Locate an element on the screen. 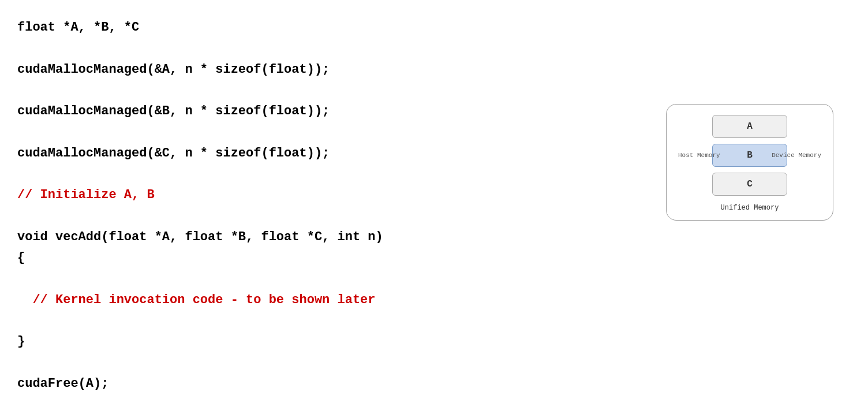 The image size is (868, 414). block-c: C is located at coordinates (750, 184).